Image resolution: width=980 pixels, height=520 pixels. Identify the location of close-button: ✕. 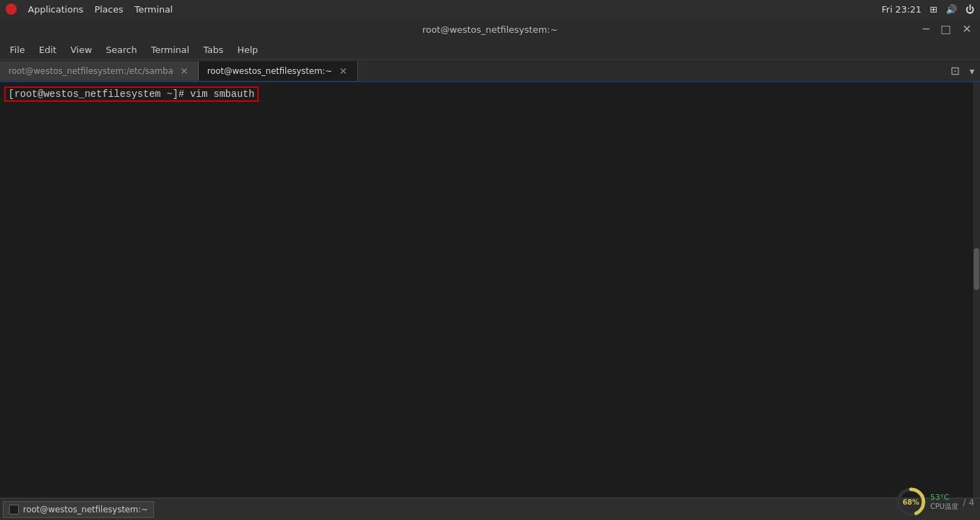
(967, 29).